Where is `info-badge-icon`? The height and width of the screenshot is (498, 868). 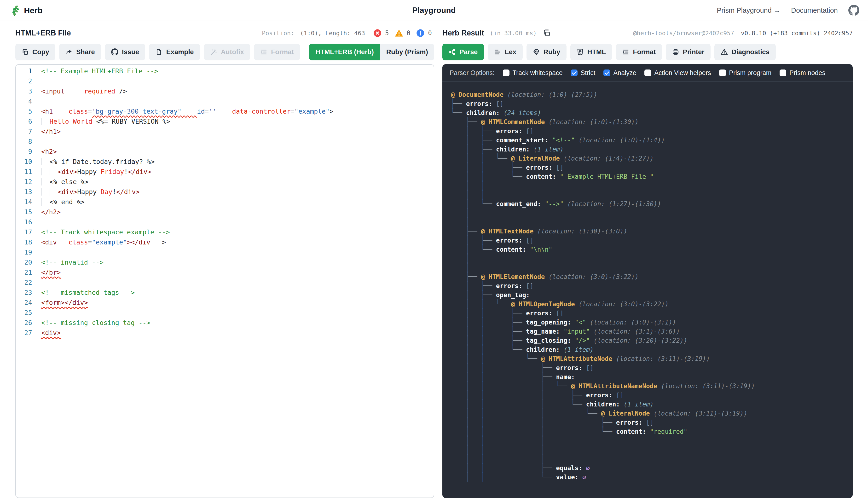 info-badge-icon is located at coordinates (420, 33).